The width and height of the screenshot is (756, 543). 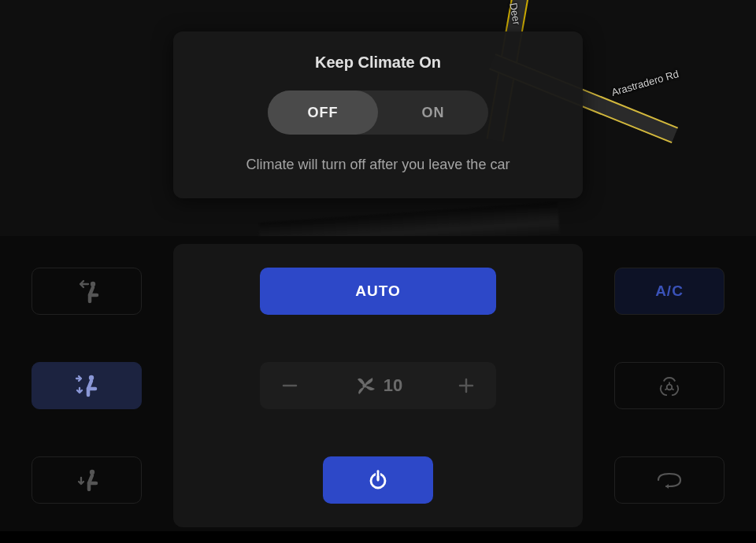 What do you see at coordinates (323, 113) in the screenshot?
I see `toggle-off-button: OFF` at bounding box center [323, 113].